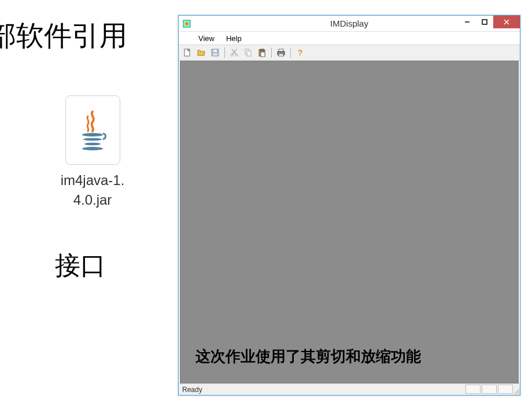 The image size is (532, 399). Describe the element at coordinates (349, 389) in the screenshot. I see `statusbar: Ready` at that location.